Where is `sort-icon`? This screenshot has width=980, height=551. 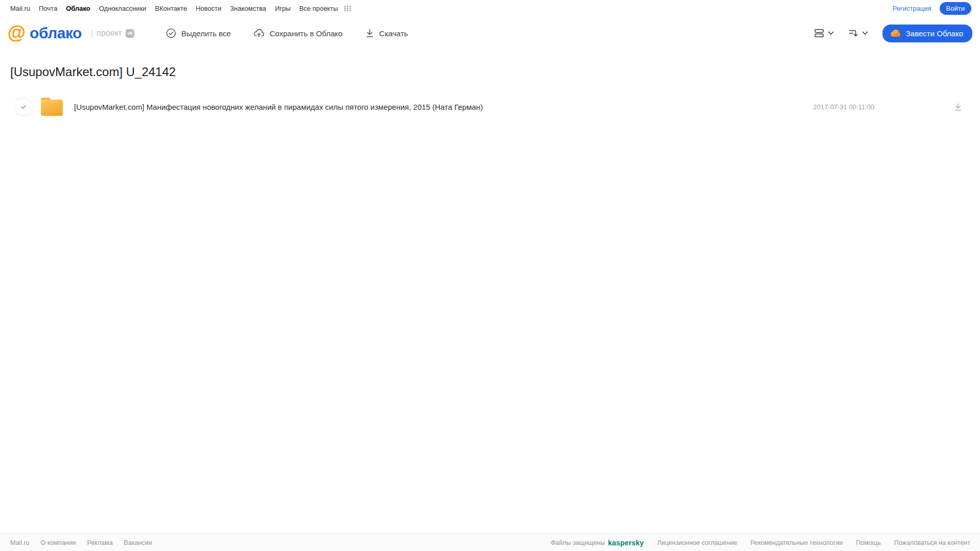 sort-icon is located at coordinates (853, 33).